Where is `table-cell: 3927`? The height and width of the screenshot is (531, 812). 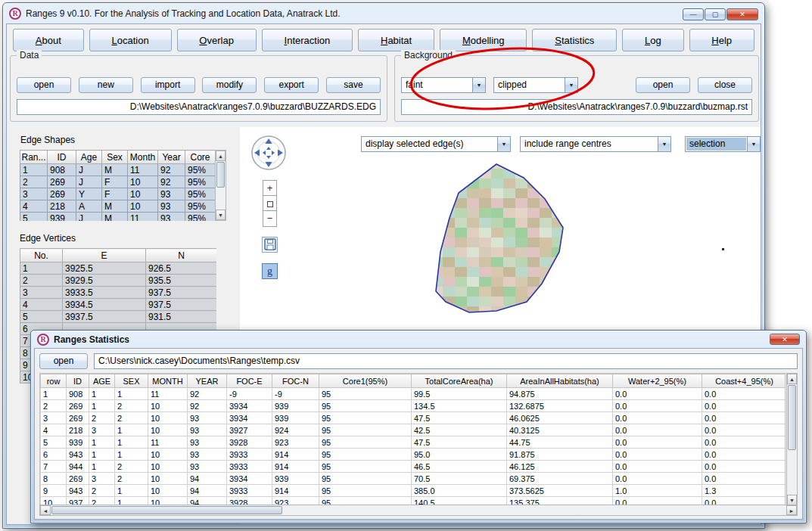 table-cell: 3927 is located at coordinates (250, 430).